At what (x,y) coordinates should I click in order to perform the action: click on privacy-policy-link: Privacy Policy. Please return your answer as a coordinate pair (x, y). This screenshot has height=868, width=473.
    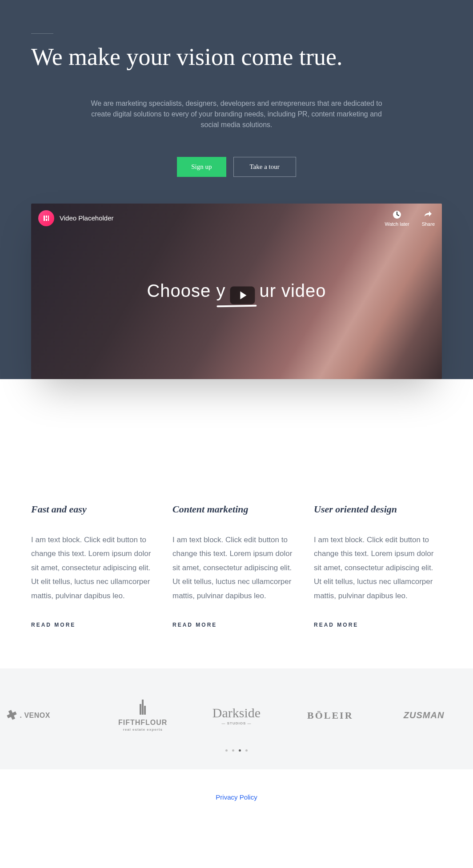
    Looking at the image, I should click on (236, 797).